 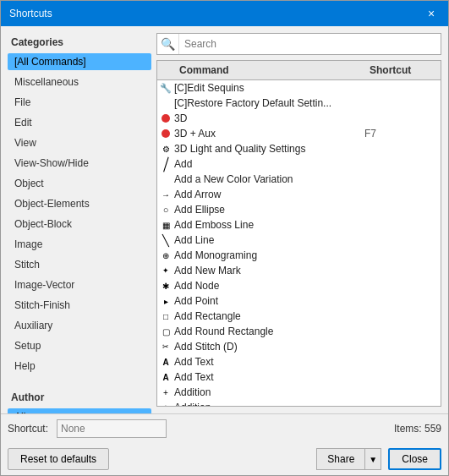 I want to click on table-row: ▢ Add Round Rectangle, so click(x=299, y=331).